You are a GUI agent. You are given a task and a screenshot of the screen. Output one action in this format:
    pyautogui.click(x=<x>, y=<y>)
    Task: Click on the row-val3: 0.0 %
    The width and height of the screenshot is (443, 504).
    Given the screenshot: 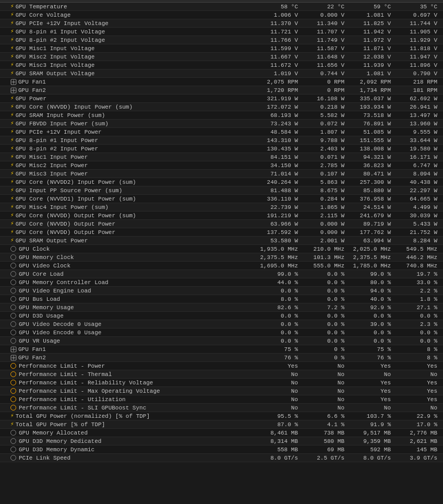 What is the action you would take?
    pyautogui.click(x=372, y=316)
    